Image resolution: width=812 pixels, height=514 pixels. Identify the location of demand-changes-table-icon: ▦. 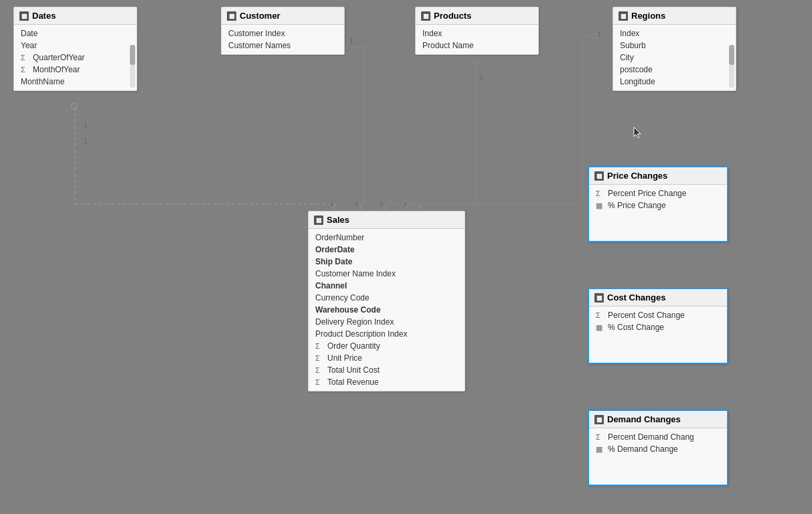
(599, 420).